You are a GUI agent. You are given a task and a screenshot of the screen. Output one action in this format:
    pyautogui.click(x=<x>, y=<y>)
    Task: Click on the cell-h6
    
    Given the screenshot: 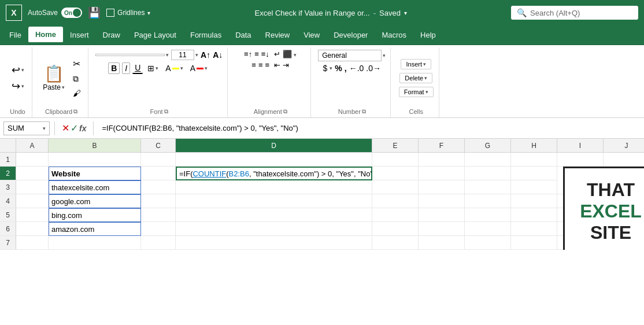 What is the action you would take?
    pyautogui.click(x=534, y=229)
    